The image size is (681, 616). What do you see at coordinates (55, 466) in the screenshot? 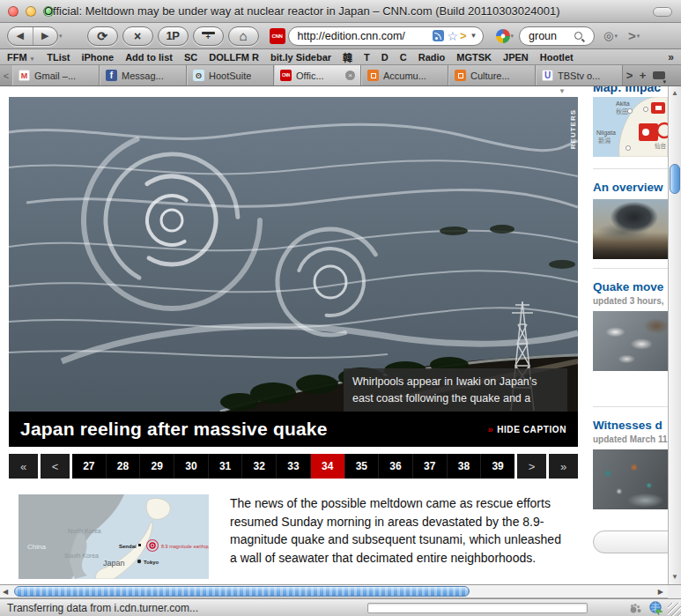
I see `prev-page-button: <` at bounding box center [55, 466].